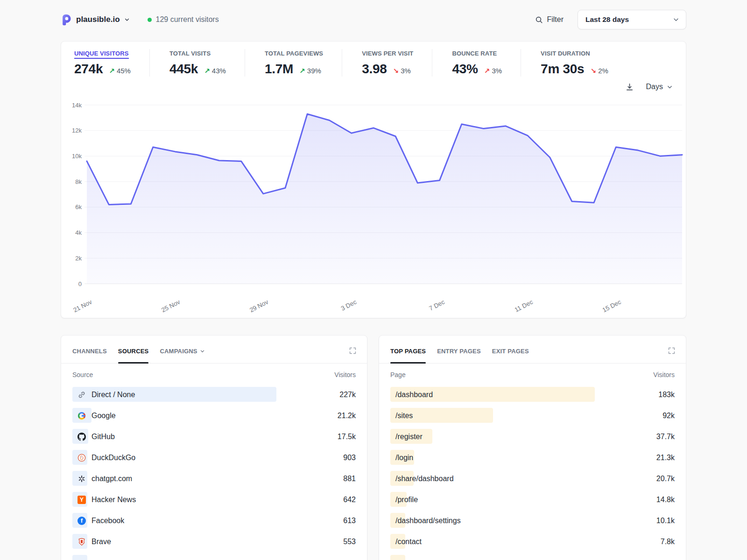 The image size is (747, 560). What do you see at coordinates (574, 63) in the screenshot?
I see `stat-visit-duration: VISIT DURATION7m 30s↘ 2%` at bounding box center [574, 63].